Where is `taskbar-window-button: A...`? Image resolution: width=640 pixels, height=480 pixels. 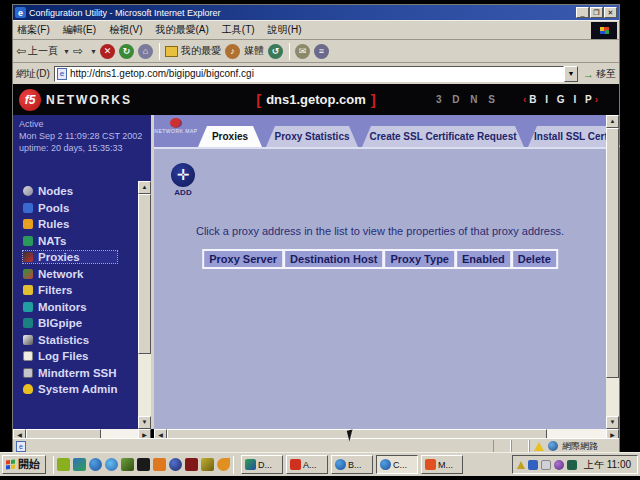
taskbar-window-button: A... is located at coordinates (307, 464).